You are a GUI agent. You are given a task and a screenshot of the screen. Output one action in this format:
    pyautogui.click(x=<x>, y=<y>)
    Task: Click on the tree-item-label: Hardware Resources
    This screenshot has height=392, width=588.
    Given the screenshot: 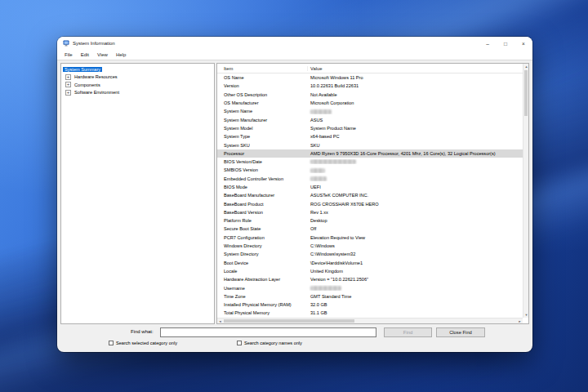 What is the action you would take?
    pyautogui.click(x=96, y=77)
    